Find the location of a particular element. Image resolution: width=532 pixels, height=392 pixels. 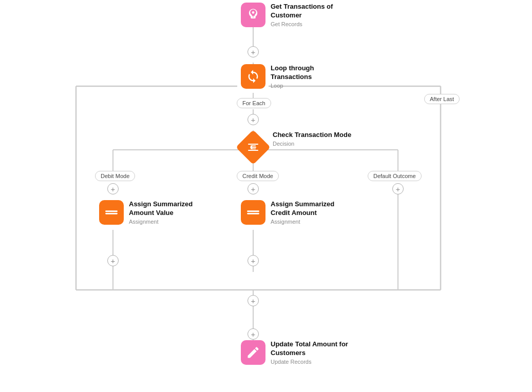

get-transactions-title: Get Transactions of Customer is located at coordinates (312, 11).